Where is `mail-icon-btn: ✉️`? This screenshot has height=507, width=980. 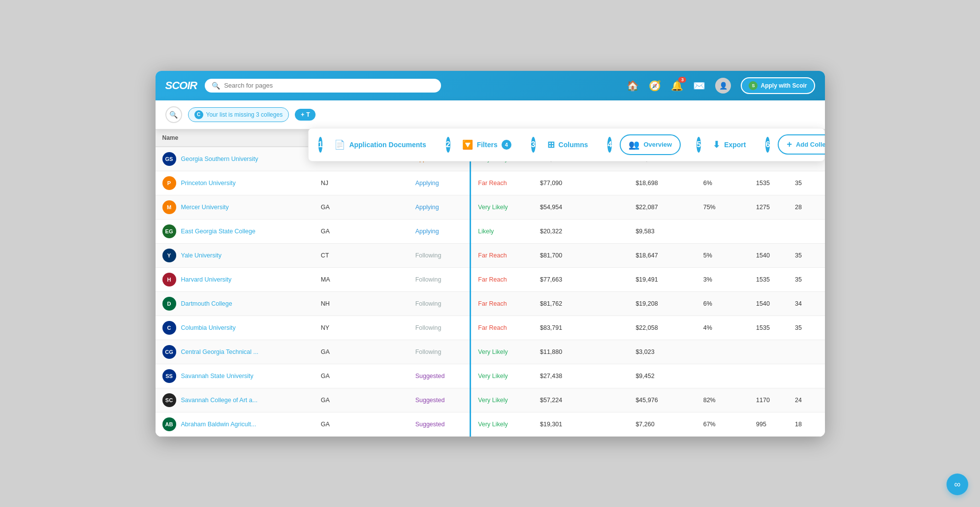
mail-icon-btn: ✉️ is located at coordinates (699, 86).